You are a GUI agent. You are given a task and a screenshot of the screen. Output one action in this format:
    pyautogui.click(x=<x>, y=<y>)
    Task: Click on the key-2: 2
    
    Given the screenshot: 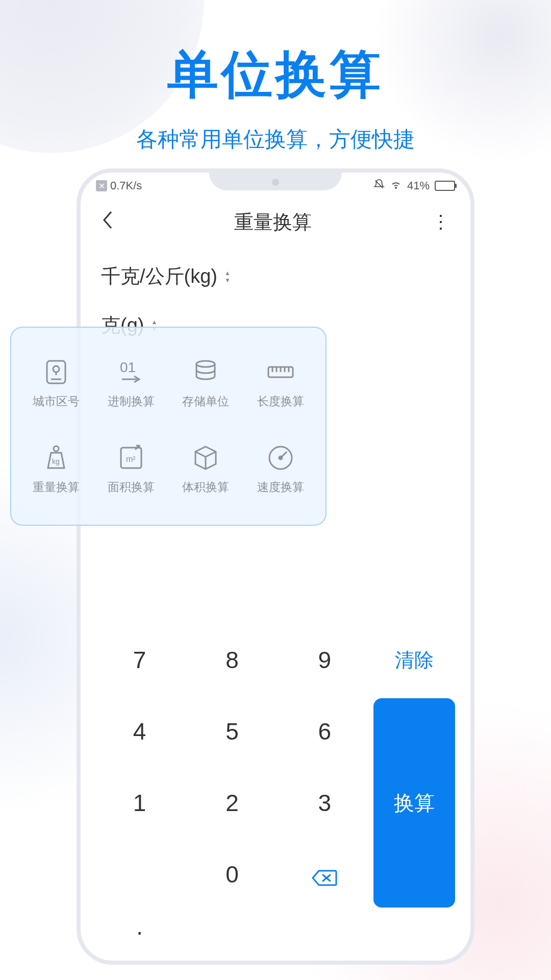 What is the action you would take?
    pyautogui.click(x=232, y=803)
    